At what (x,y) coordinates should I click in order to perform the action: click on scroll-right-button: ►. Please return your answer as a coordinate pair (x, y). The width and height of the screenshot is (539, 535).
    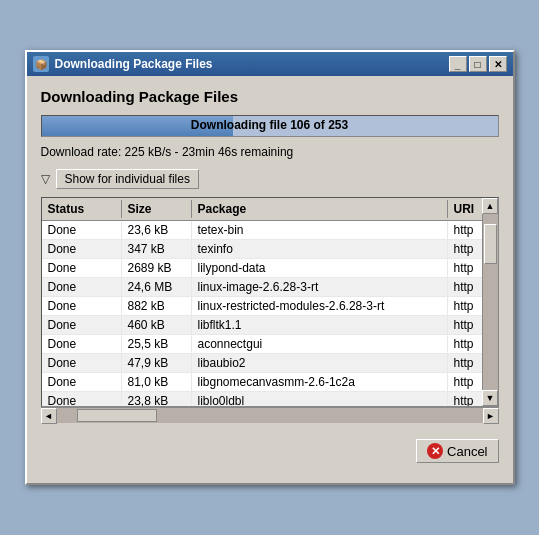
    Looking at the image, I should click on (491, 416).